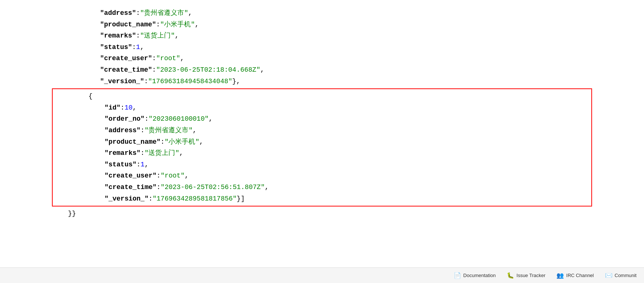 Image resolution: width=644 pixels, height=283 pixels. I want to click on community-label: Communit, so click(625, 276).